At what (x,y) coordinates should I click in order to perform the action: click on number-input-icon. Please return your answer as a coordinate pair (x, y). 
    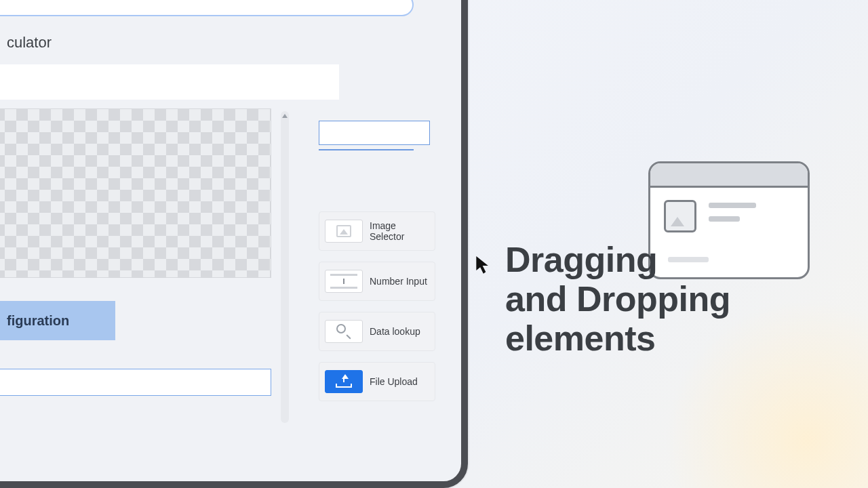
    Looking at the image, I should click on (344, 281).